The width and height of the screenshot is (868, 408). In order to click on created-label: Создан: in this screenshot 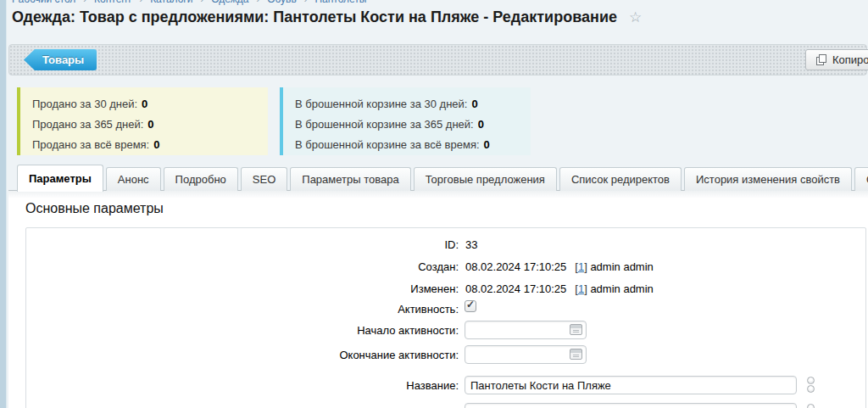, I will do `click(331, 266)`.